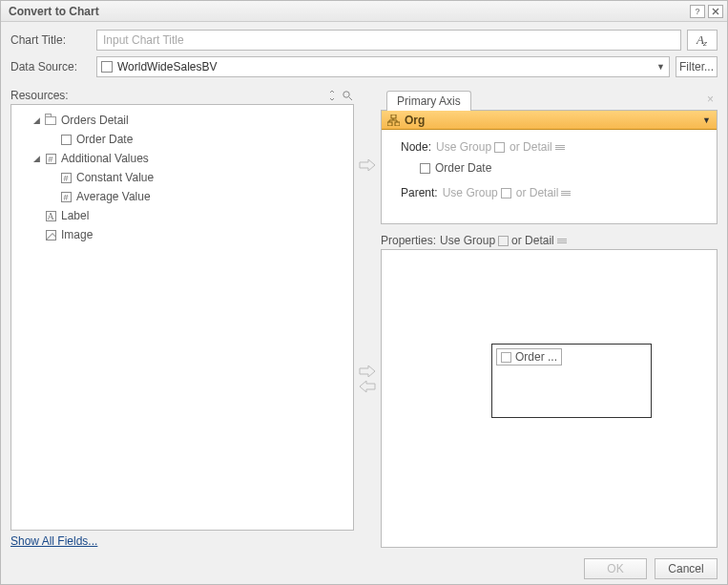 This screenshot has width=728, height=585. What do you see at coordinates (697, 67) in the screenshot?
I see `filter-button: Filter...` at bounding box center [697, 67].